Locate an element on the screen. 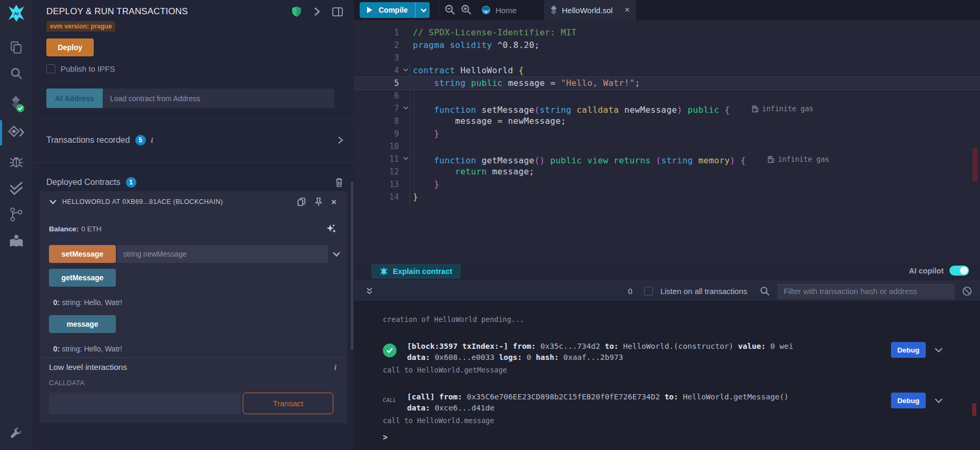 Image resolution: width=980 pixels, height=450 pixels. deployed-count-badge: 1 is located at coordinates (131, 182).